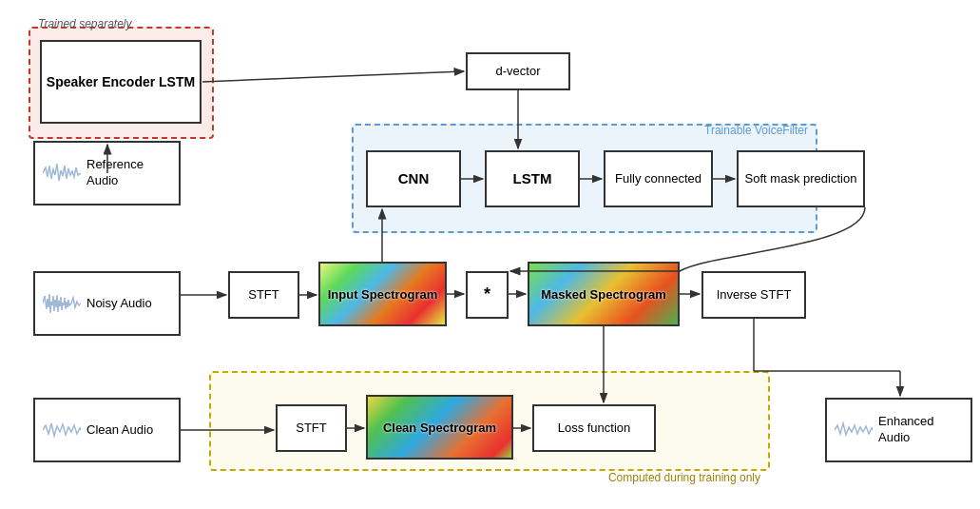 This screenshot has height=509, width=980. I want to click on voicefilter-label: Trainable VoiceFilter, so click(757, 130).